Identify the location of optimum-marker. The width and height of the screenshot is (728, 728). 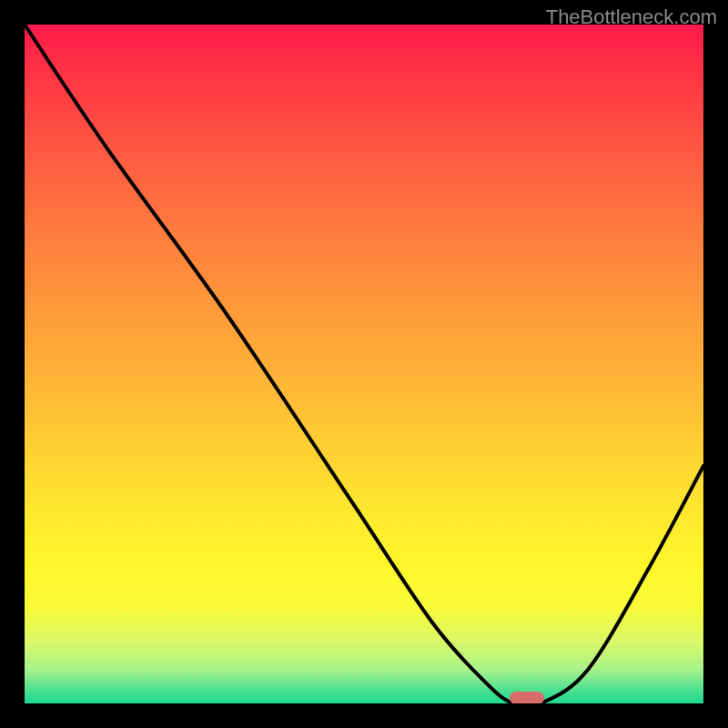
(526, 697).